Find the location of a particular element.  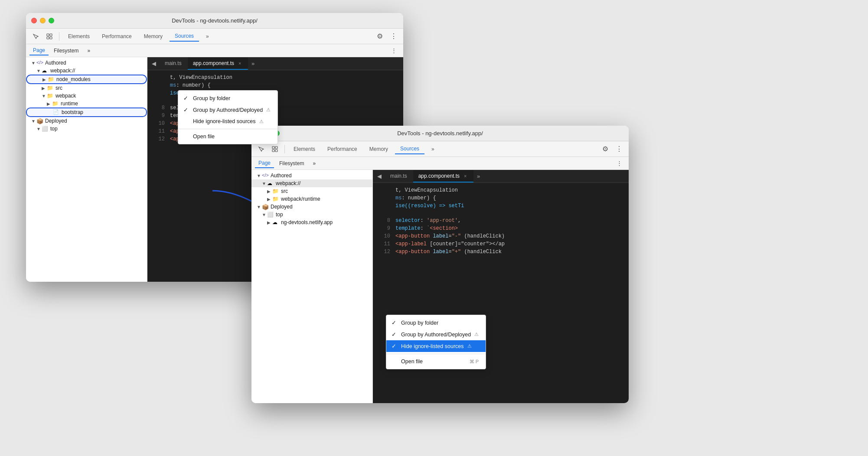

tab-sources-1: Sources is located at coordinates (184, 36).